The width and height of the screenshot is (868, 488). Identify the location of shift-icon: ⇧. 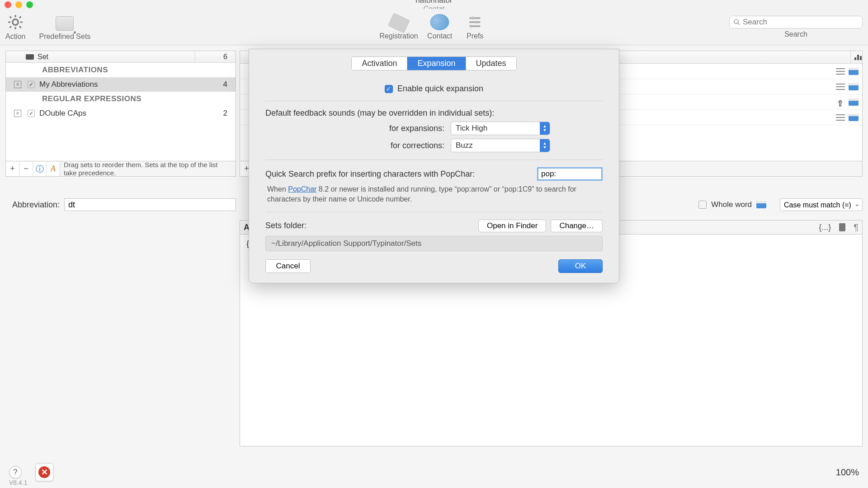
(841, 102).